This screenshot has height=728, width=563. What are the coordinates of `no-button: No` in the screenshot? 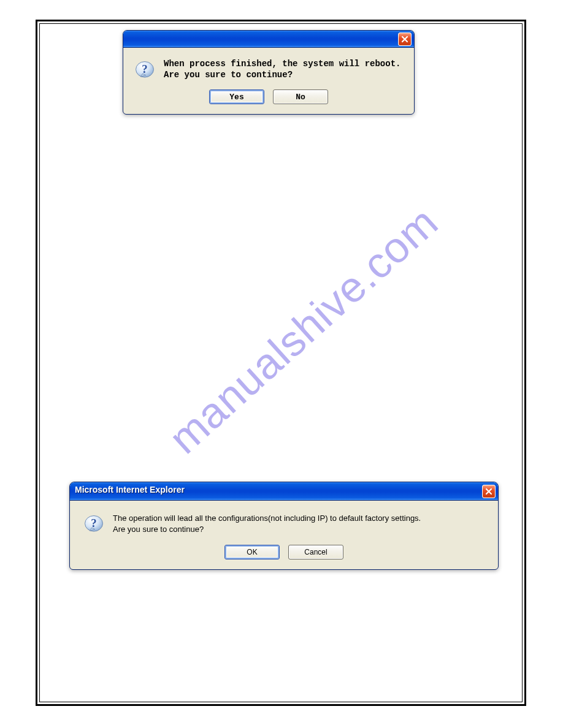 It's located at (301, 97).